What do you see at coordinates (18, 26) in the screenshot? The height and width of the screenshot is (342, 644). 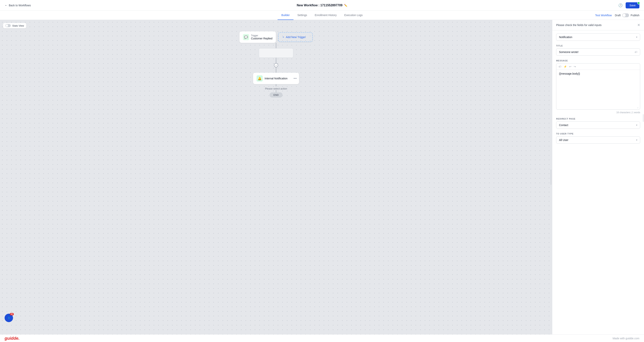 I see `stats-view-label: Stats View` at bounding box center [18, 26].